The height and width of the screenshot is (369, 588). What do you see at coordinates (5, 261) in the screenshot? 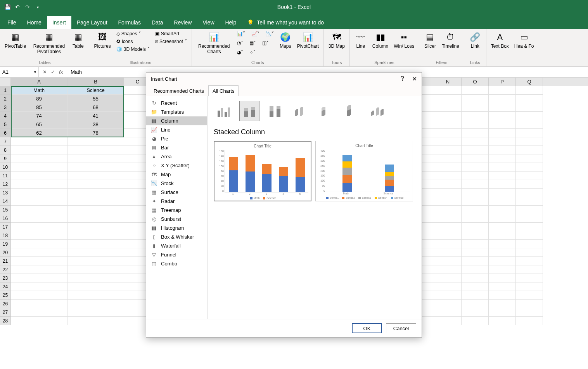
I see `row-header-21: 21` at bounding box center [5, 261].